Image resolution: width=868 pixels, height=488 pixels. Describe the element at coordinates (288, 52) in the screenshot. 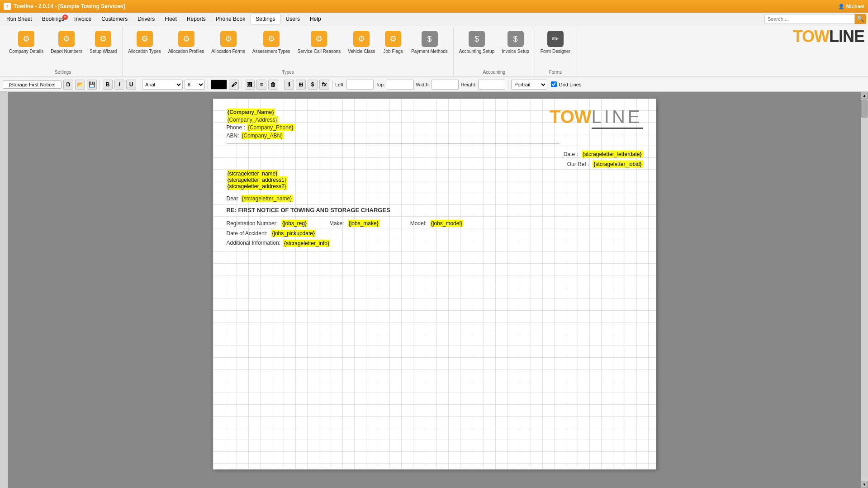

I see `toolbar-group-types: ⚙ Allocation Types ⚙ Allocation Profiles…` at that location.